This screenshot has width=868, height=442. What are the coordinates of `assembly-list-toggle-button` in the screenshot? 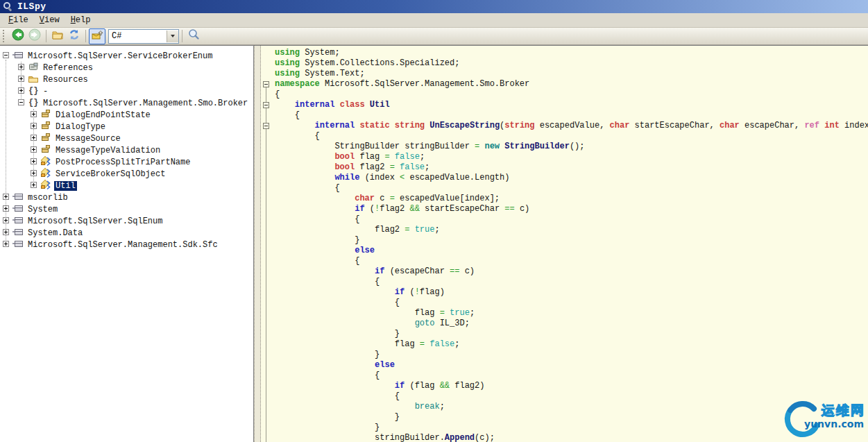 It's located at (97, 36).